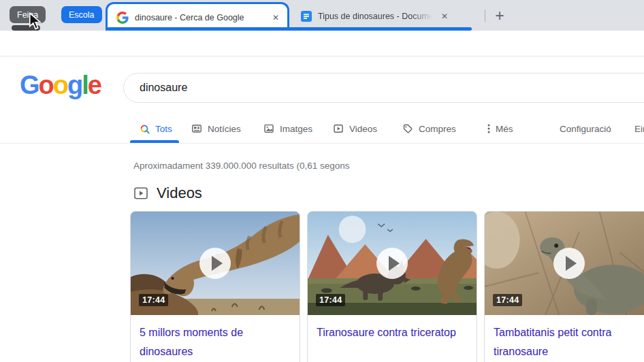 Image resolution: width=644 pixels, height=362 pixels. What do you see at coordinates (163, 88) in the screenshot?
I see `search-query: dinosaure` at bounding box center [163, 88].